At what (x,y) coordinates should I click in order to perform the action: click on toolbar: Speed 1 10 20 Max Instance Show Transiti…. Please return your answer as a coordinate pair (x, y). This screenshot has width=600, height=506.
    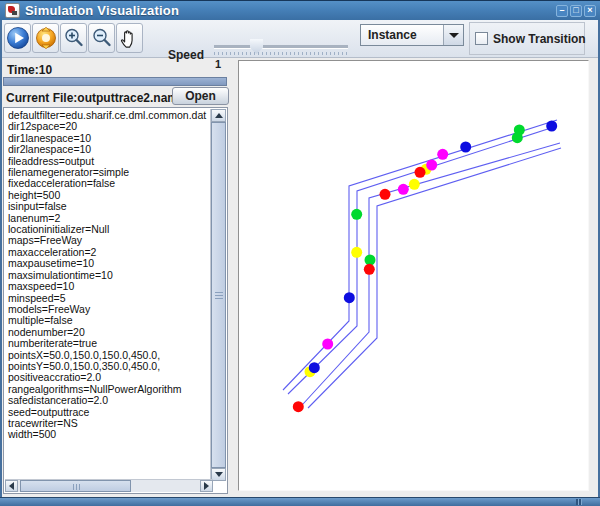
    Looking at the image, I should click on (300, 39).